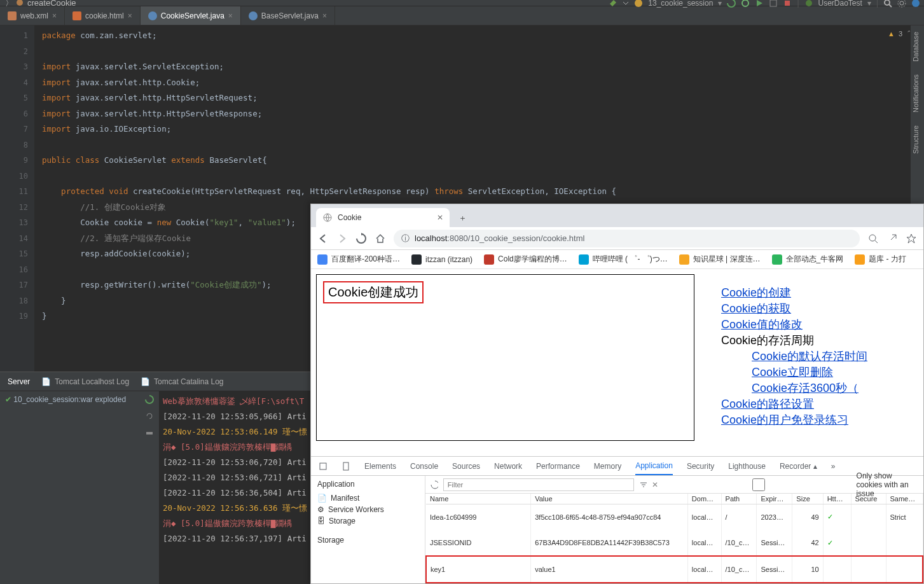 Image resolution: width=924 pixels, height=584 pixels. I want to click on address-bar: ⓘ localhost:8080/10_cookie_session/cooki…, so click(627, 239).